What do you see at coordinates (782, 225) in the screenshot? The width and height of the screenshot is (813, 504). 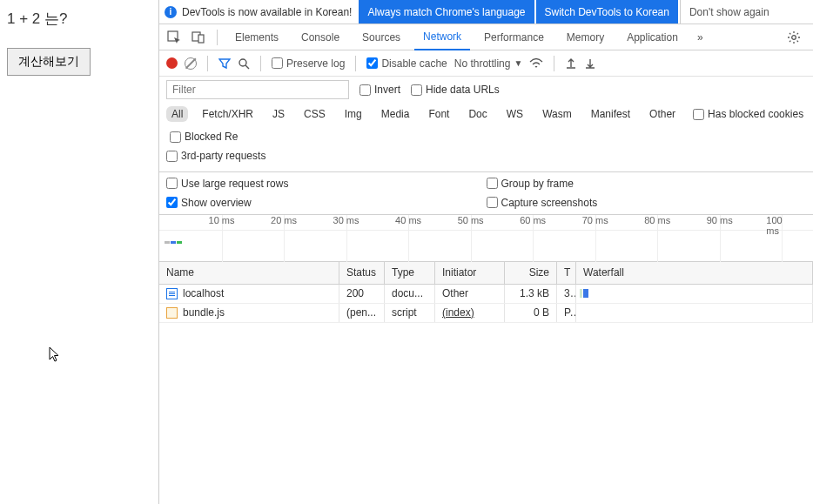 I see `timeline-tick-label: 100 ms` at bounding box center [782, 225].